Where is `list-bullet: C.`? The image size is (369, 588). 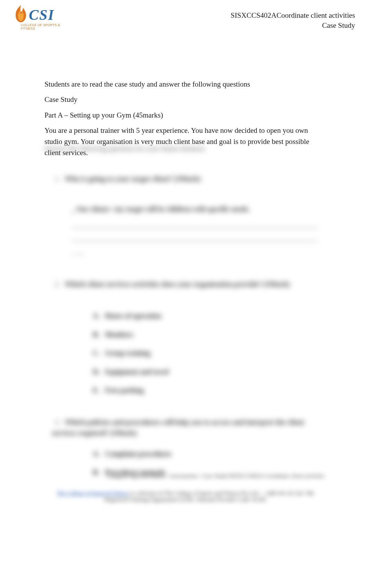
list-bullet: C. is located at coordinates (98, 353).